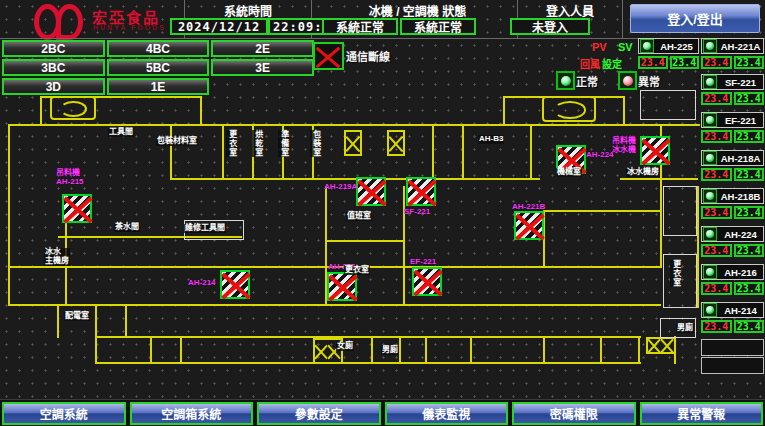 The width and height of the screenshot is (765, 426). What do you see at coordinates (54, 68) in the screenshot?
I see `floor-button: 3BC` at bounding box center [54, 68].